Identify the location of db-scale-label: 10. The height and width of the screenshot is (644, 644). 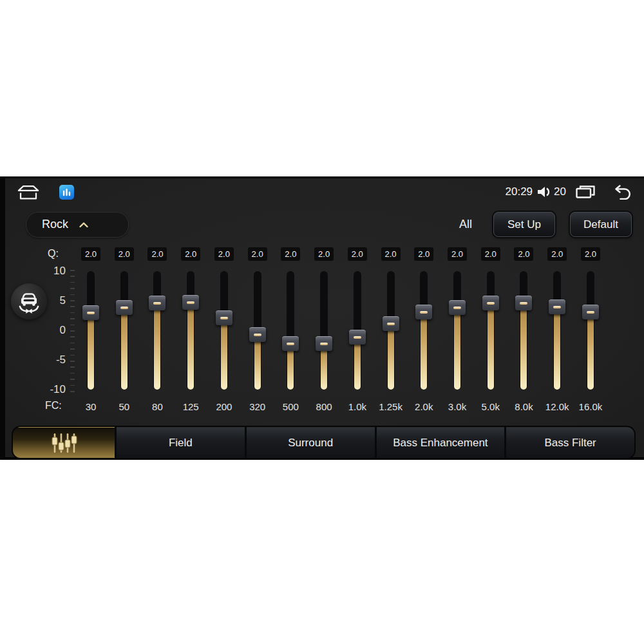
(47, 271).